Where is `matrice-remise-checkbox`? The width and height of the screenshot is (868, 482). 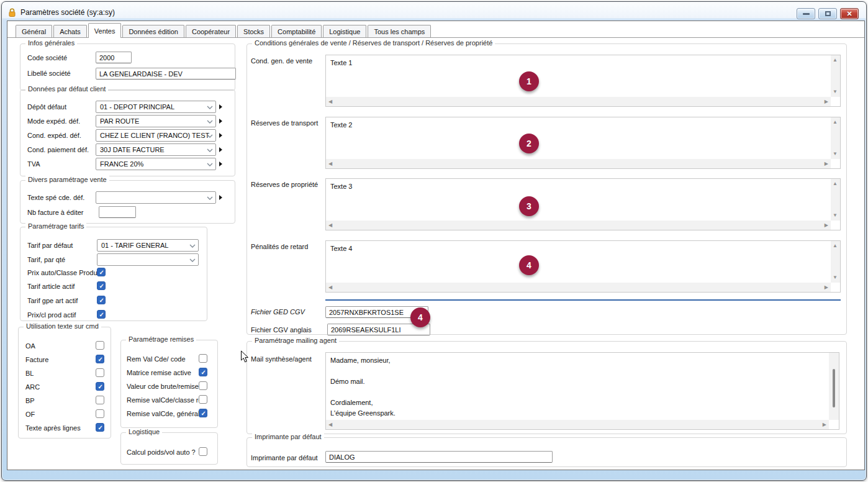
matrice-remise-checkbox is located at coordinates (203, 372).